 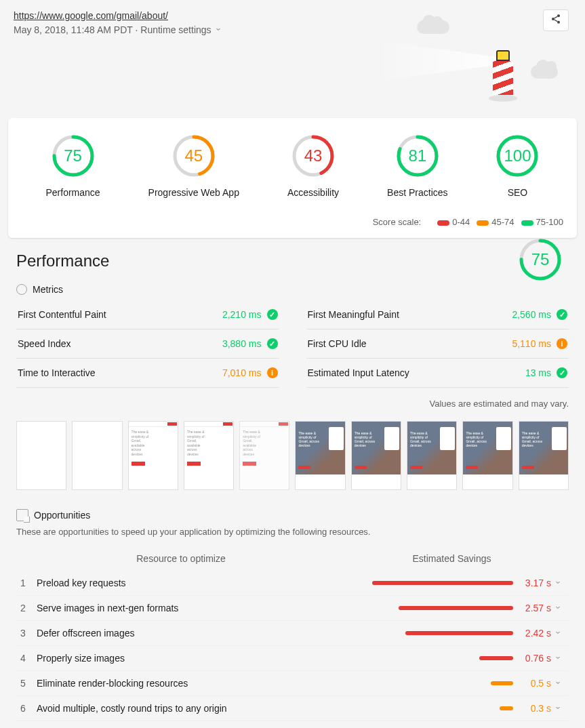 I want to click on section-title: Performance, so click(x=293, y=261).